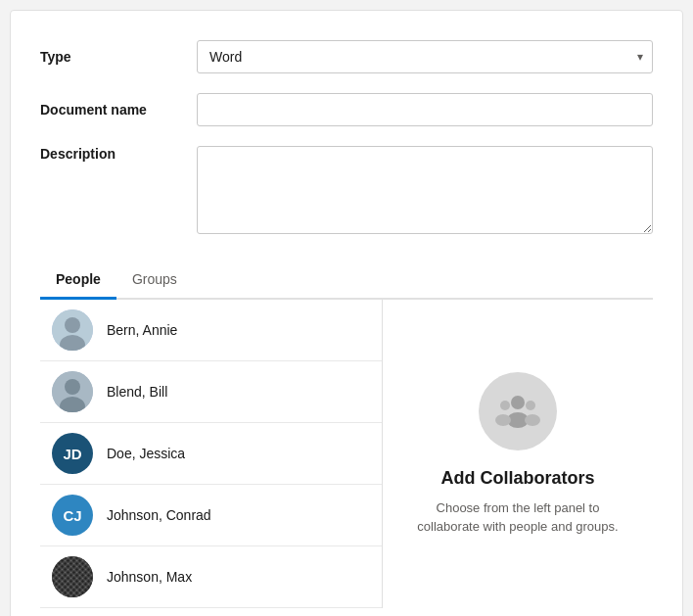  I want to click on description-textarea, so click(425, 190).